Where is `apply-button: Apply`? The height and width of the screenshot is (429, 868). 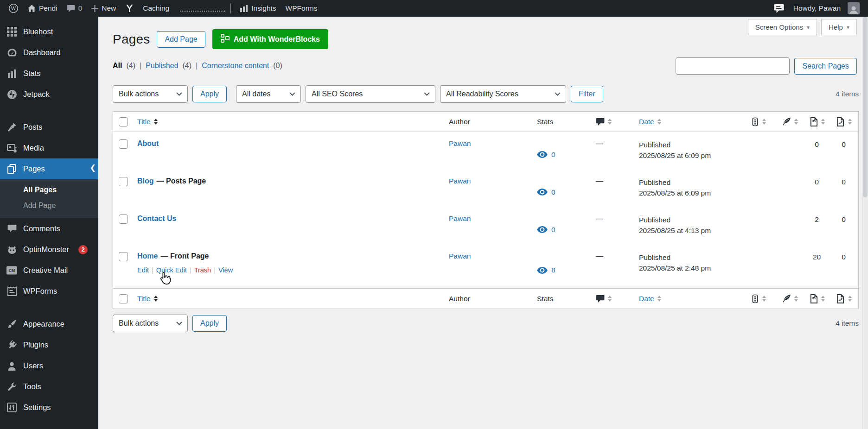 apply-button: Apply is located at coordinates (210, 94).